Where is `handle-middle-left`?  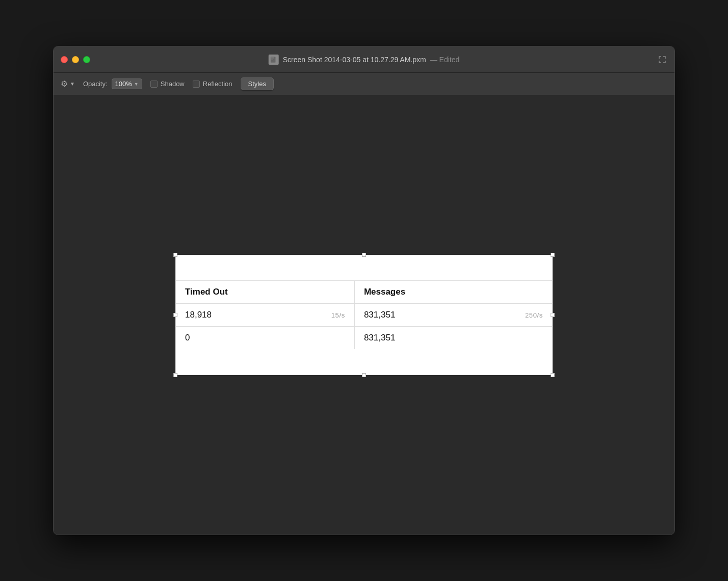 handle-middle-left is located at coordinates (175, 315).